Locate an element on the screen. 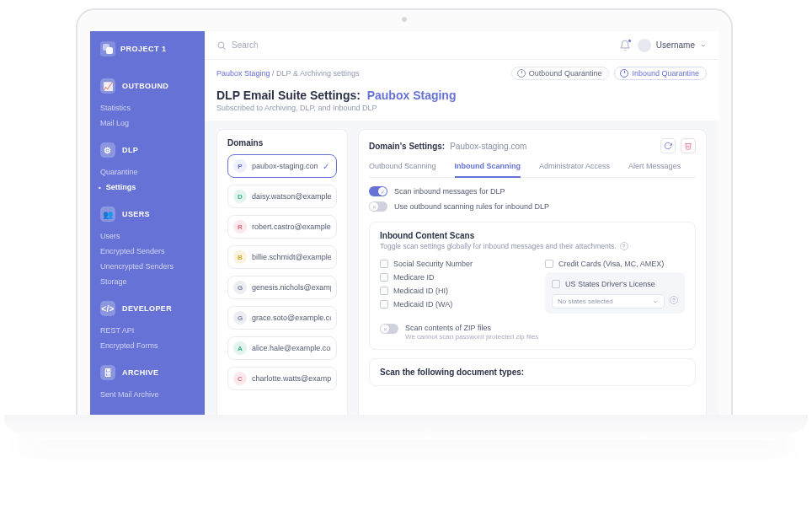  page-title: DLP Email Suite Settings: Paubox Staging is located at coordinates (462, 95).